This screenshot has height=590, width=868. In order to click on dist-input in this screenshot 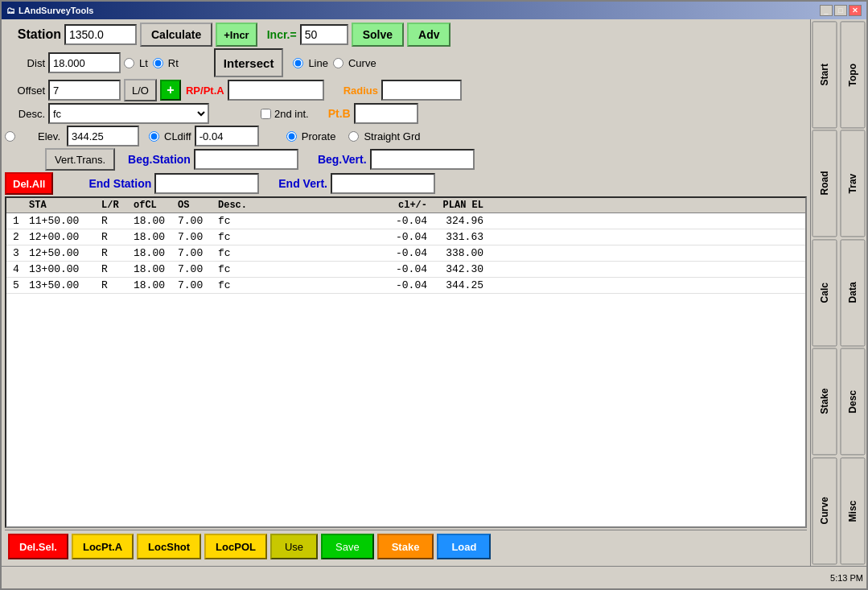, I will do `click(84, 63)`.